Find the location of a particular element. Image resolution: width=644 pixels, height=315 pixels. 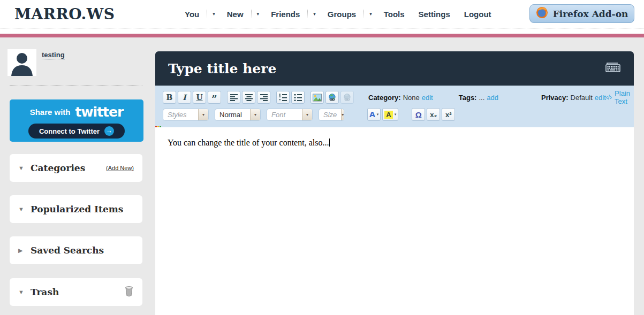

privacy-label: Privacy: is located at coordinates (555, 97).